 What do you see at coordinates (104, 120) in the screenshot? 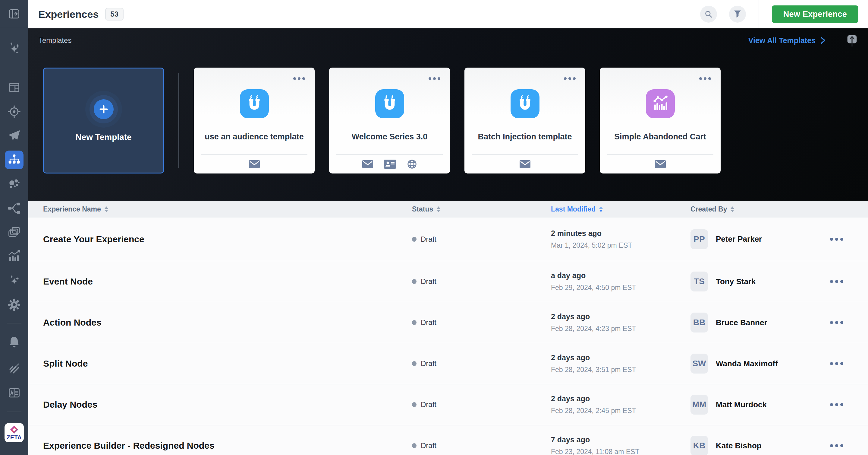
I see `new-template-card: New Template` at bounding box center [104, 120].